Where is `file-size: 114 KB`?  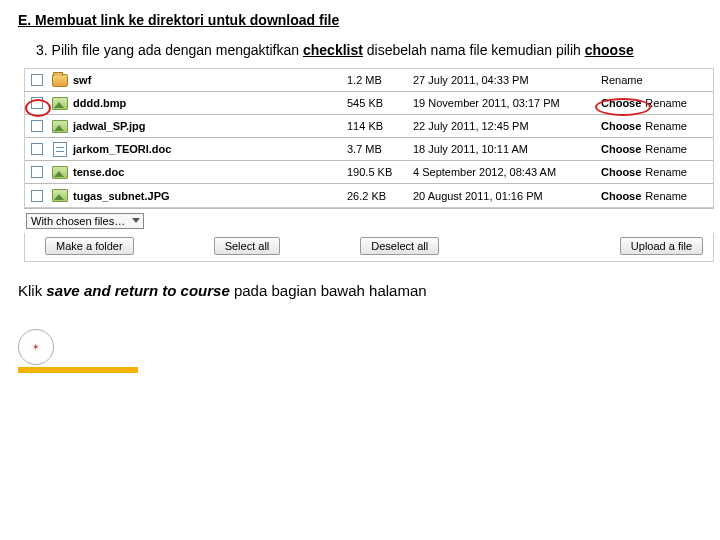
file-size: 114 KB is located at coordinates (380, 126).